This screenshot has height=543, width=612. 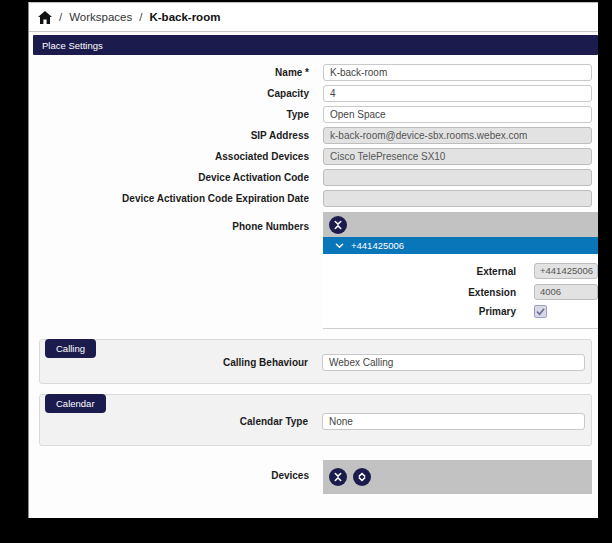 I want to click on phone-numbers-label: Phone Numbers, so click(x=169, y=270).